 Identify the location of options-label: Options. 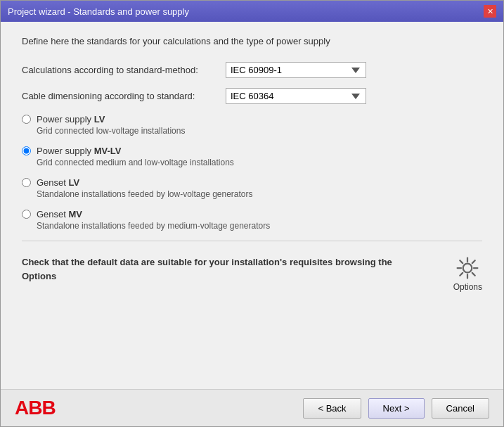
(468, 287).